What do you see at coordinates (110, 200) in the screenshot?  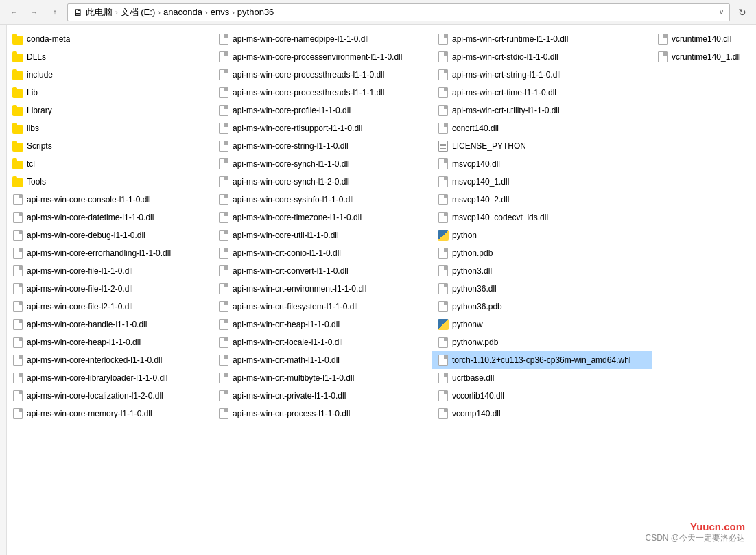 I see `list-item: api-ms-win-core-console-l1-1-0.dll` at bounding box center [110, 200].